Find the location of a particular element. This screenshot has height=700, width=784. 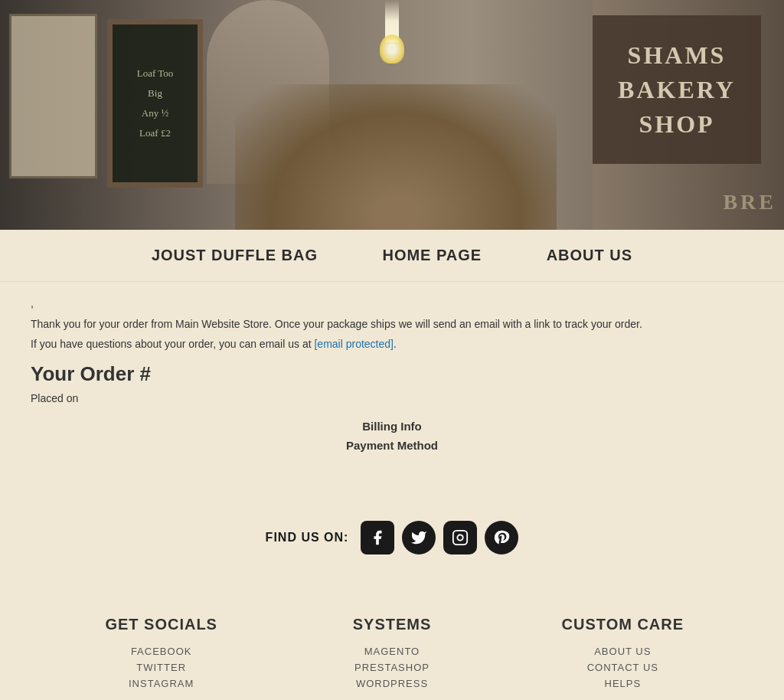

footer-link-helps: HELPS is located at coordinates (623, 683).